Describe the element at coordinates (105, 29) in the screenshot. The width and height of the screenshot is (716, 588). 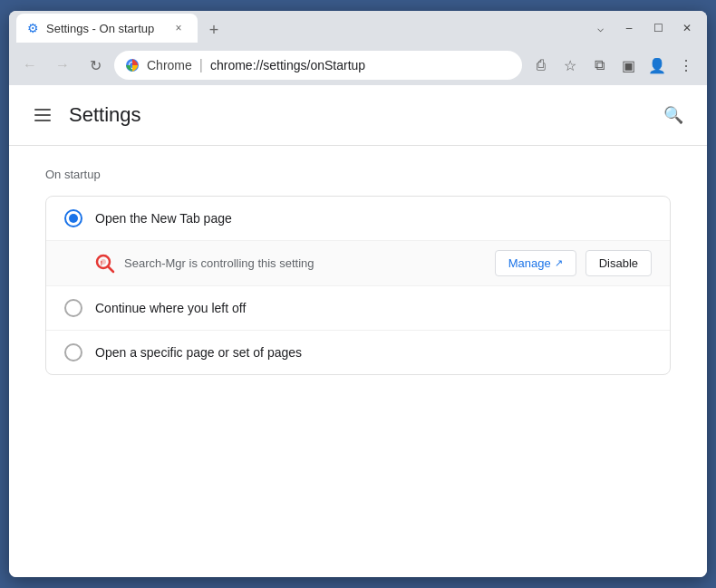
I see `tab-title: Settings - On startup` at that location.